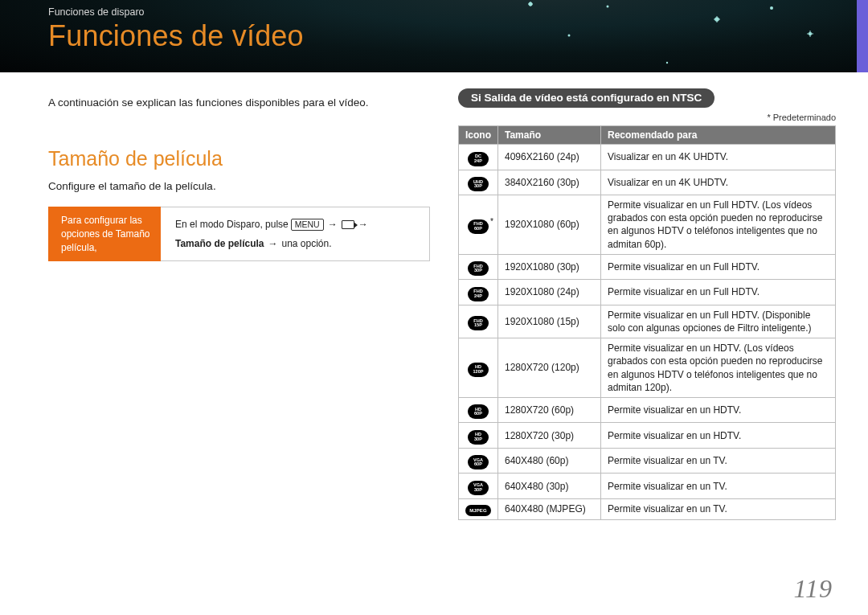 The width and height of the screenshot is (868, 615). I want to click on instr-bold-2: una opción., so click(306, 244).